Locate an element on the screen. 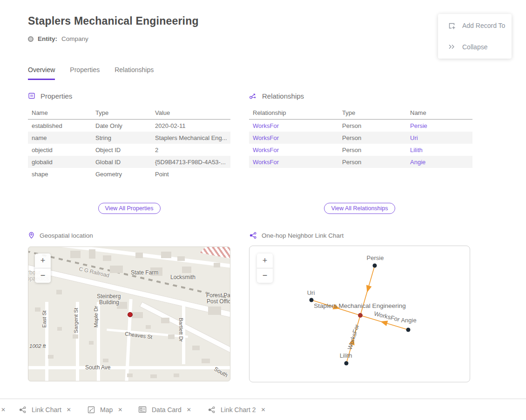  col-value: Value is located at coordinates (191, 113).